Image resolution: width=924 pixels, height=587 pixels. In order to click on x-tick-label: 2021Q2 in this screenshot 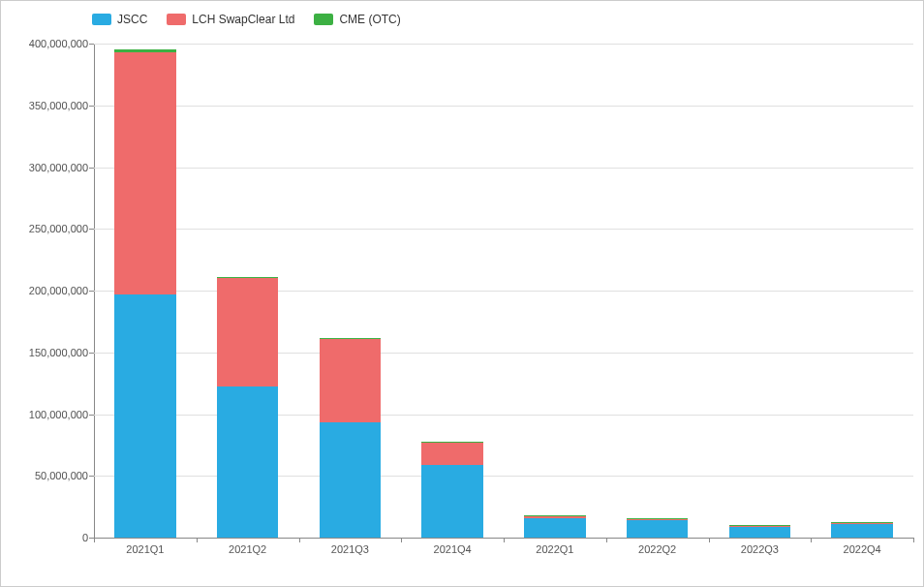, I will do `click(248, 549)`.